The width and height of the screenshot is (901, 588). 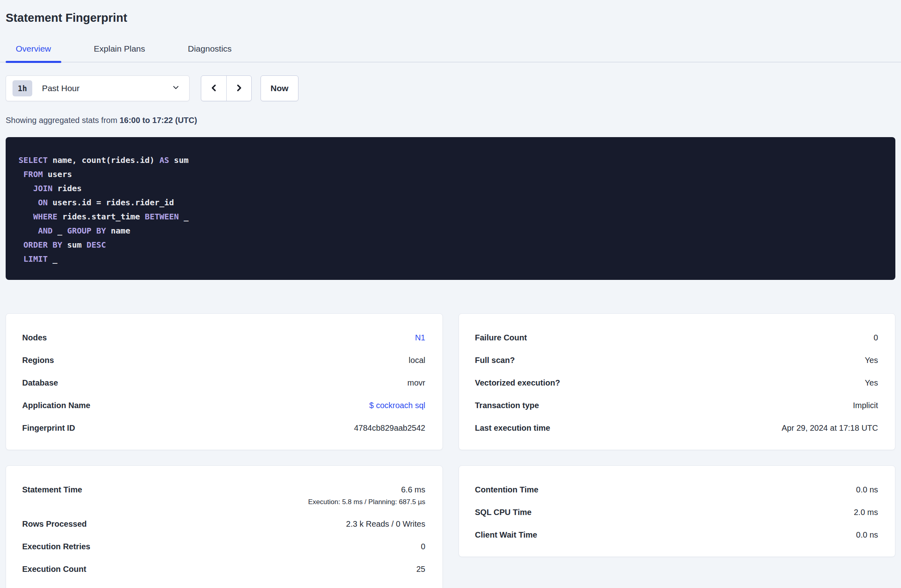 I want to click on stat-row: Last execution timeApr 29, 2024 at 17:18…, so click(x=677, y=428).